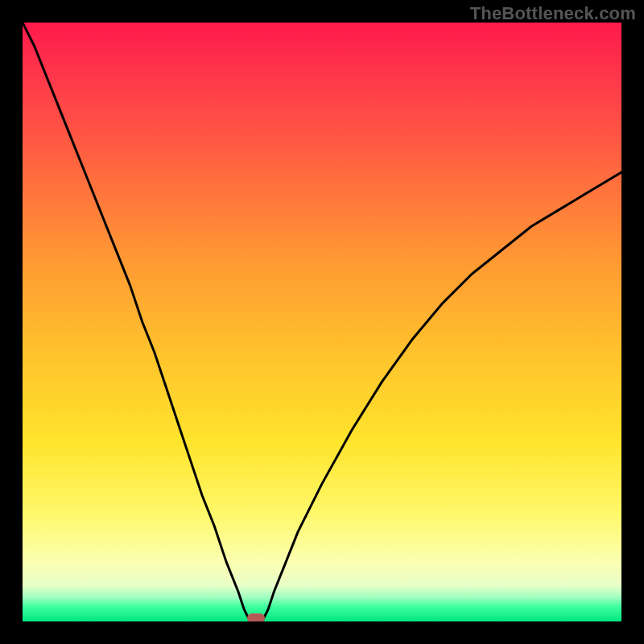  Describe the element at coordinates (256, 617) in the screenshot. I see `minimum-marker` at that location.